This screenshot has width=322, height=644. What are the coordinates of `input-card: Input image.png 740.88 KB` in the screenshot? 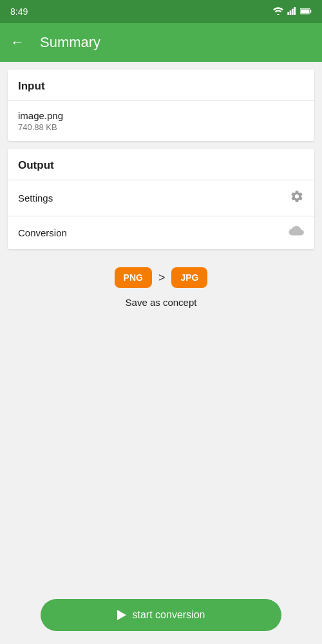 It's located at (161, 106).